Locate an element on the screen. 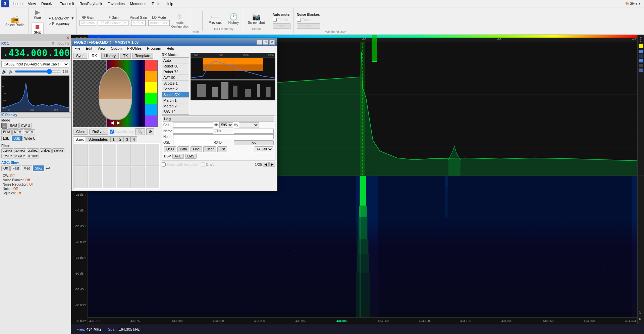 Image resolution: width=644 pixels, height=334 pixels. menu-transmit: Transmit is located at coordinates (67, 4).